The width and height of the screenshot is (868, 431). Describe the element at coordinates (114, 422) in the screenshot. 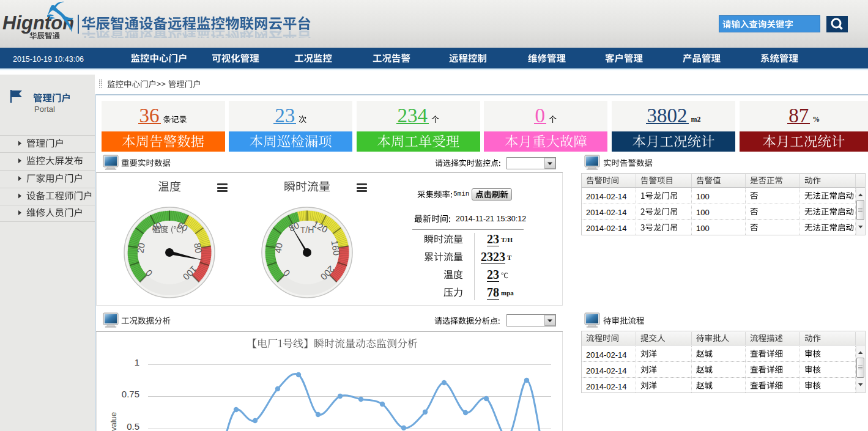

I see `svg-text: value` at that location.